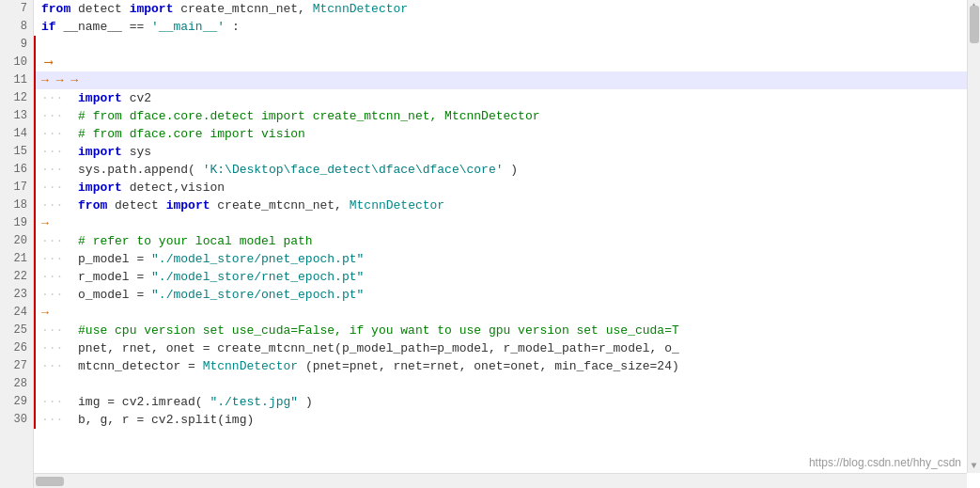 Image resolution: width=980 pixels, height=488 pixels. I want to click on watermark: https://blog.csdn.net/hhy_csdn, so click(885, 463).